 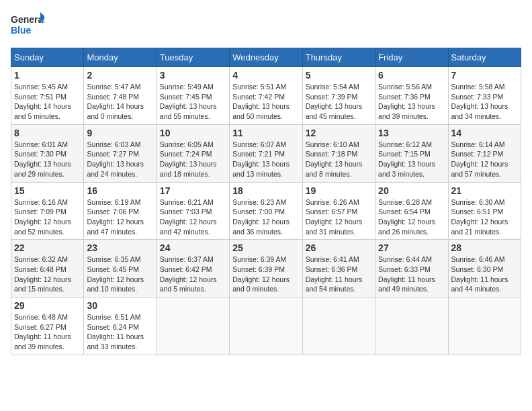 What do you see at coordinates (485, 102) in the screenshot?
I see `day-info: Sunrise: 5:58 AM Sunset: 7:33 PM Dayligh…` at bounding box center [485, 102].